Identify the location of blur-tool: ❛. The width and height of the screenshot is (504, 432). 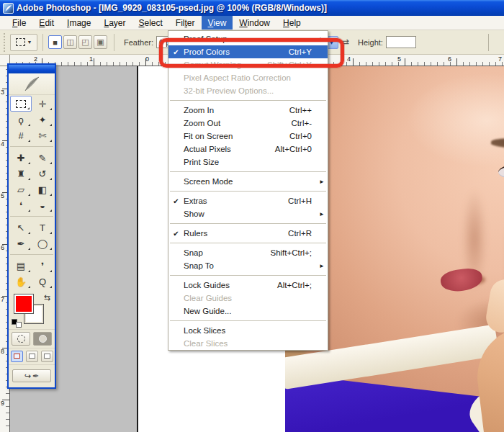
(21, 205).